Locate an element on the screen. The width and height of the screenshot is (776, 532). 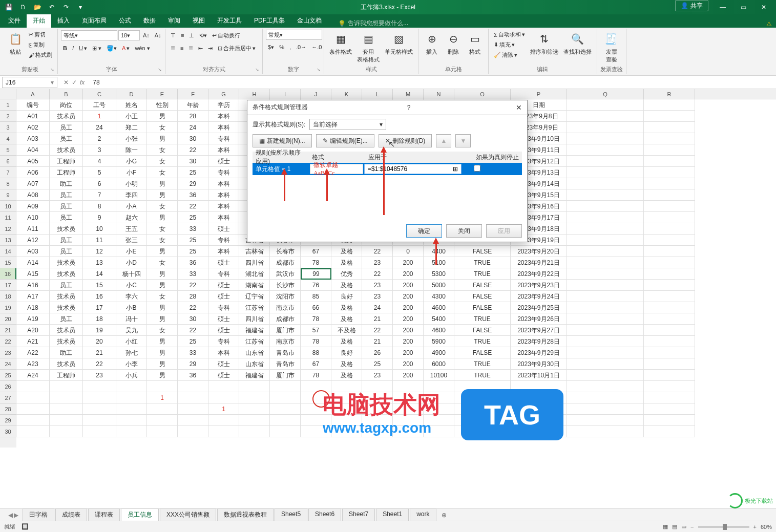
cell: 技术员 is located at coordinates (67, 330).